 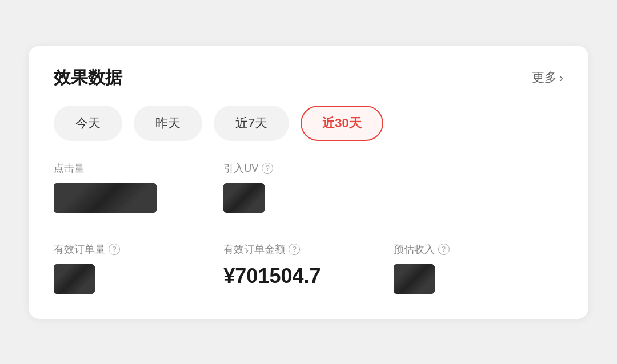 What do you see at coordinates (241, 168) in the screenshot?
I see `uv-label: 引入UV` at bounding box center [241, 168].